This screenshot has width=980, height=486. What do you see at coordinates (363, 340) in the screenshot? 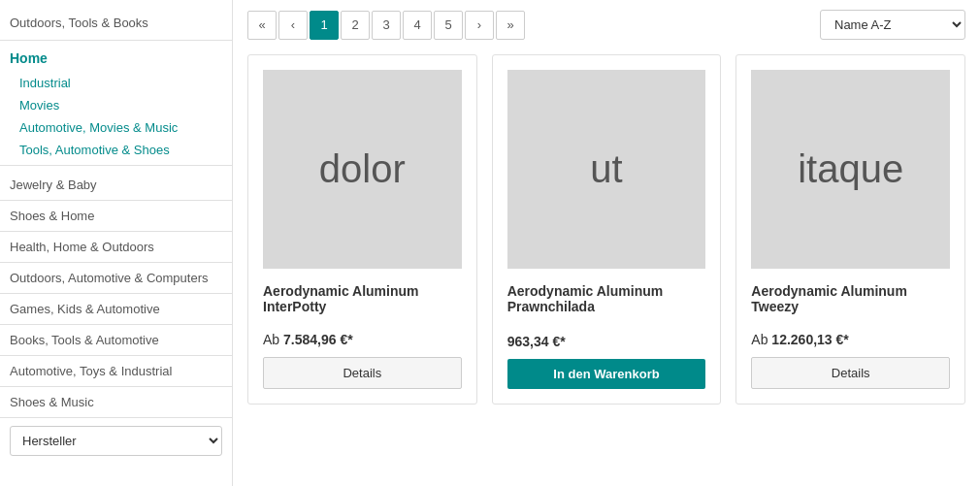
I see `product-price-0: Ab 7.584,96 €*` at bounding box center [363, 340].